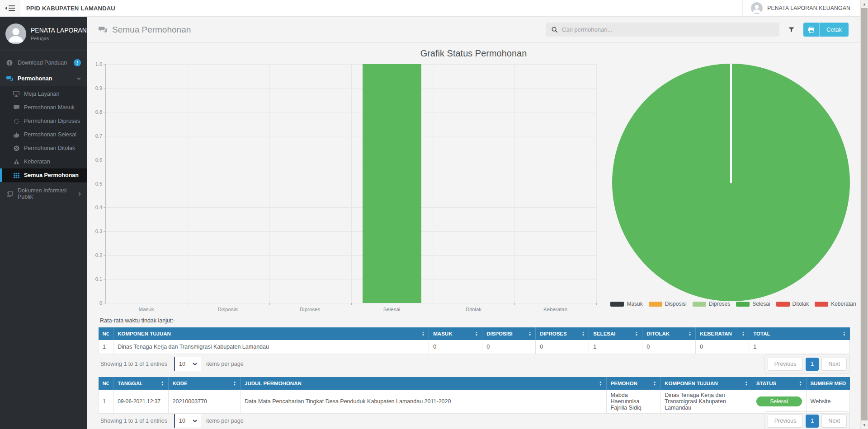 The width and height of the screenshot is (868, 429). Describe the element at coordinates (16, 94) in the screenshot. I see `desktop-icon` at that location.